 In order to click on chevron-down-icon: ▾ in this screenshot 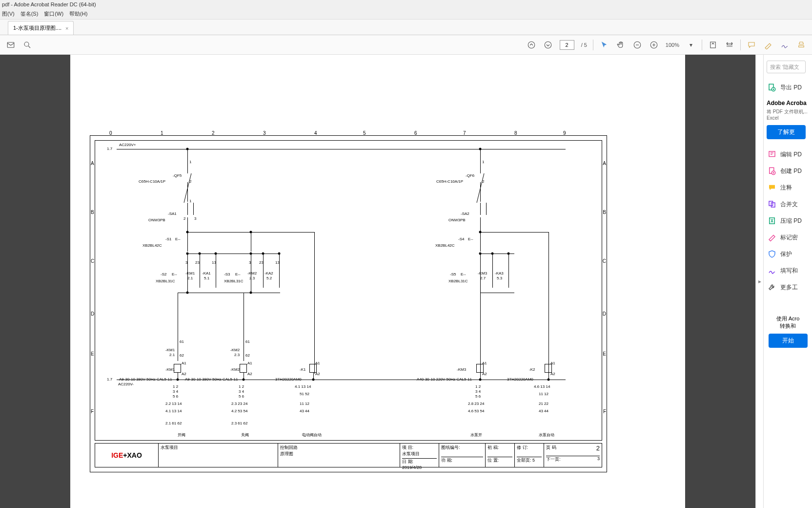, I will do `click(691, 45)`.